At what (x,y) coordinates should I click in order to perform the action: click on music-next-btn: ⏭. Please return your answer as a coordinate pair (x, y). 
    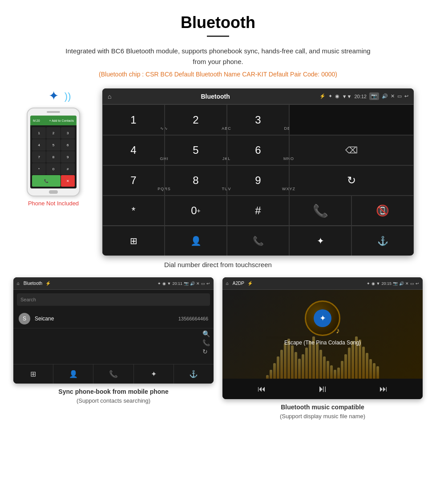
    Looking at the image, I should click on (384, 389).